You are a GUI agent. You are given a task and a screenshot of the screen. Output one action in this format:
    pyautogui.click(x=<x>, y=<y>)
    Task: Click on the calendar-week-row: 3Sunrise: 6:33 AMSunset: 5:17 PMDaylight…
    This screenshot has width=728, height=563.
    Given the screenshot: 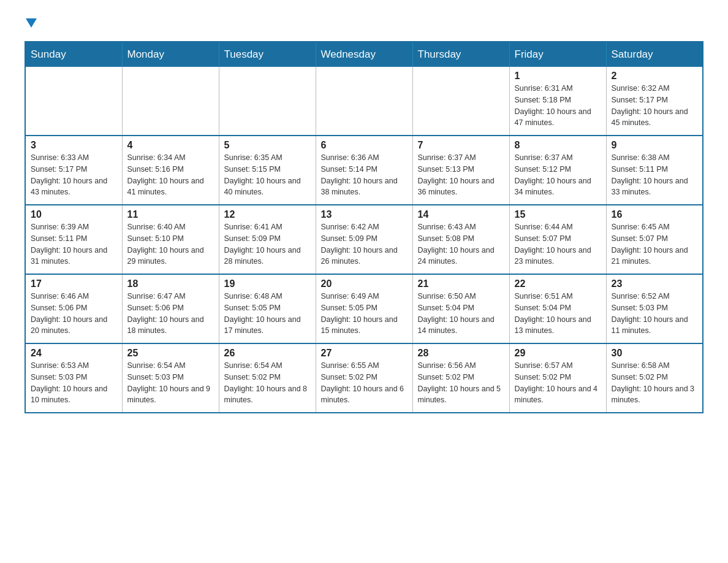 What is the action you would take?
    pyautogui.click(x=364, y=170)
    